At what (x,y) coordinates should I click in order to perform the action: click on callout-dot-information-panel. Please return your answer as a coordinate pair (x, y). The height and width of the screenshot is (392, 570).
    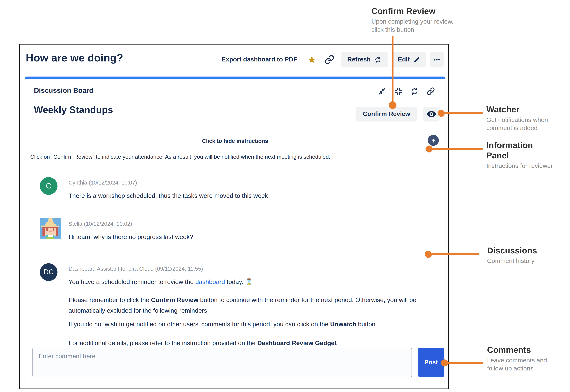
    Looking at the image, I should click on (429, 149).